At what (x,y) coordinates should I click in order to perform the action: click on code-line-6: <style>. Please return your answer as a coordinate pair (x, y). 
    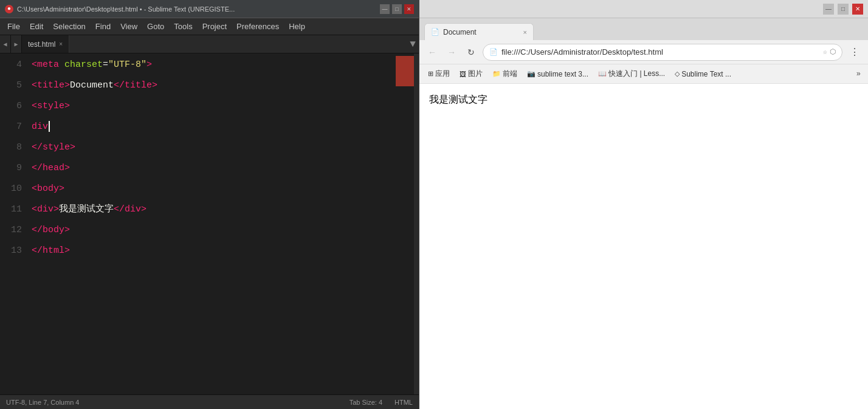
    Looking at the image, I should click on (221, 106).